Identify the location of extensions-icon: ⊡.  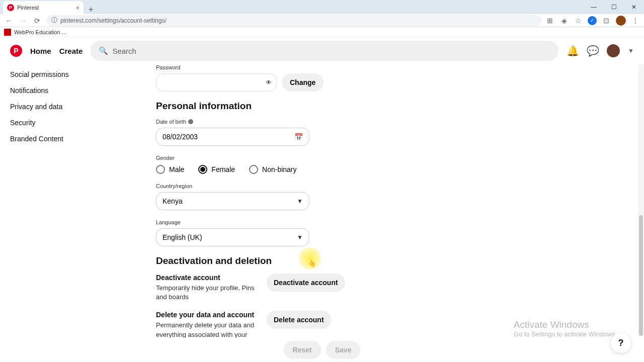
(606, 21).